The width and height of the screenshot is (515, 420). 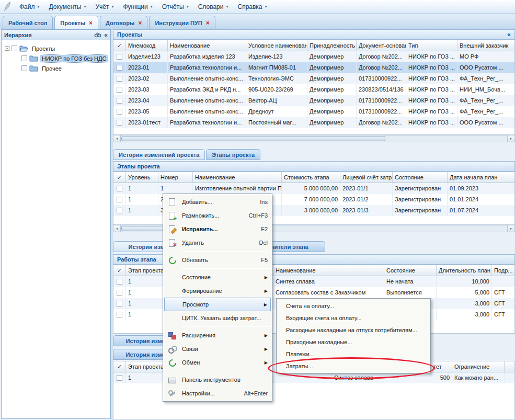 I want to click on document-tab: Инструкции ПУП×, so click(x=182, y=22).